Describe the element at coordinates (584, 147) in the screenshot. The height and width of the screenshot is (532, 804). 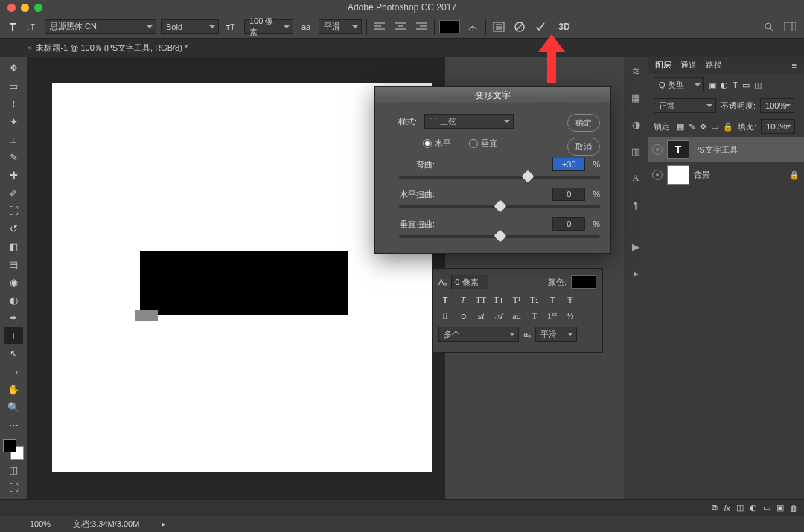
I see `cancel-button: 取消` at that location.